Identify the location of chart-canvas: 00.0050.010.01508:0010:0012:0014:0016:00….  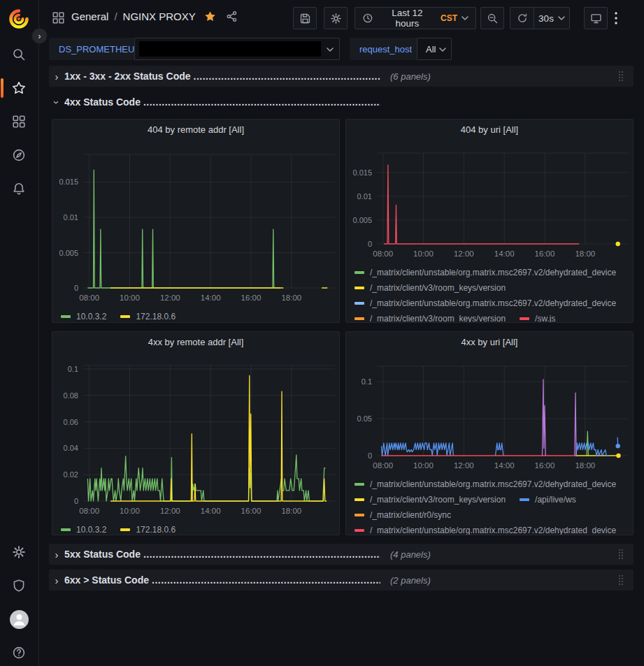
(196, 221).